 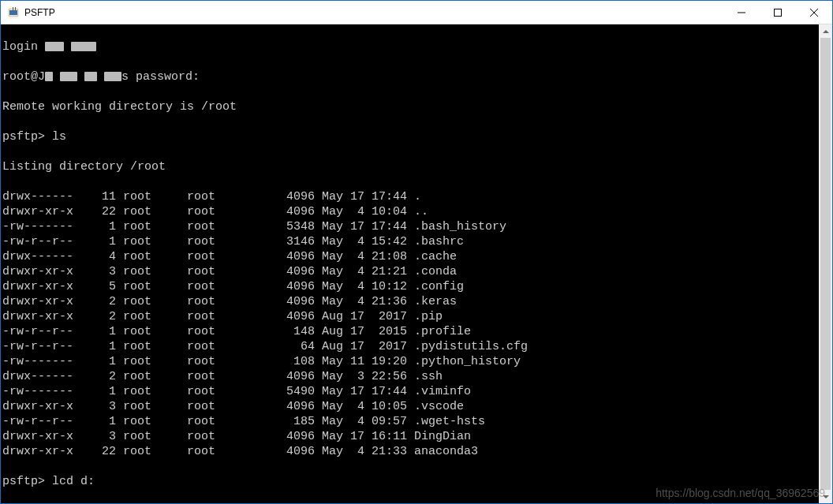 What do you see at coordinates (73, 481) in the screenshot?
I see `command: lcd d:` at bounding box center [73, 481].